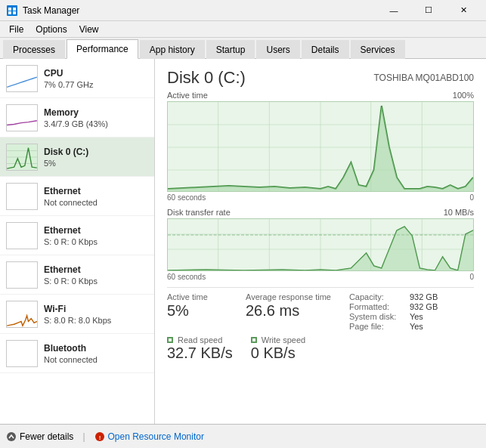 The image size is (486, 448). What do you see at coordinates (96, 118) in the screenshot?
I see `memory-info: Memory 3.4/7.9 GB (43%)` at bounding box center [96, 118].